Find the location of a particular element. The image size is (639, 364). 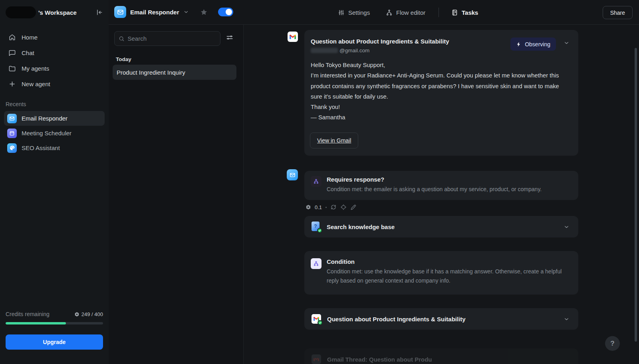

rerun-icon is located at coordinates (333, 207).